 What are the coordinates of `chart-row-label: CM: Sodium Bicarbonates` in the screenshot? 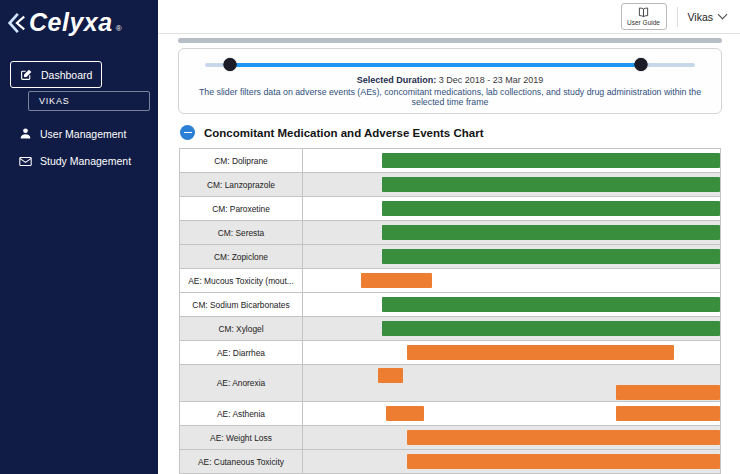 It's located at (241, 304).